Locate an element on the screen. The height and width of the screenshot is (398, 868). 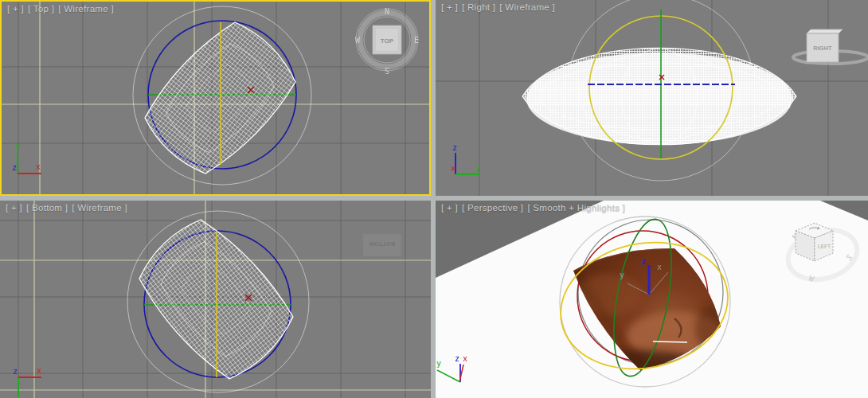
compass-n: N is located at coordinates (387, 11).